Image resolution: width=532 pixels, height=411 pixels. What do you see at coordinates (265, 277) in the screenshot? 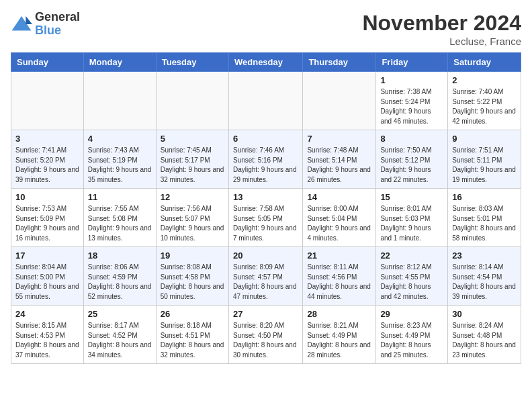
I see `calendar-cell: 20Sunrise: 8:09 AMSunset: 4:57 PMDayligh…` at bounding box center [265, 277].